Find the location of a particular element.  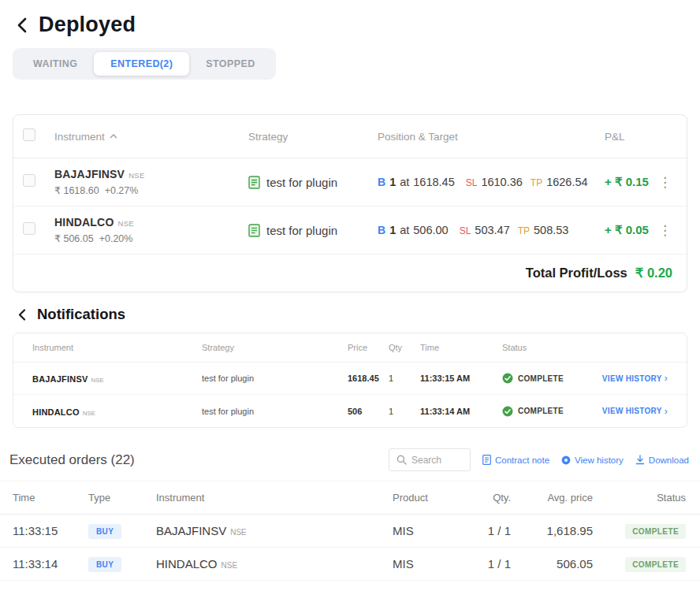

position-target: B 1 at 506.00 SL 503.47 TP 508.53 is located at coordinates (485, 230).